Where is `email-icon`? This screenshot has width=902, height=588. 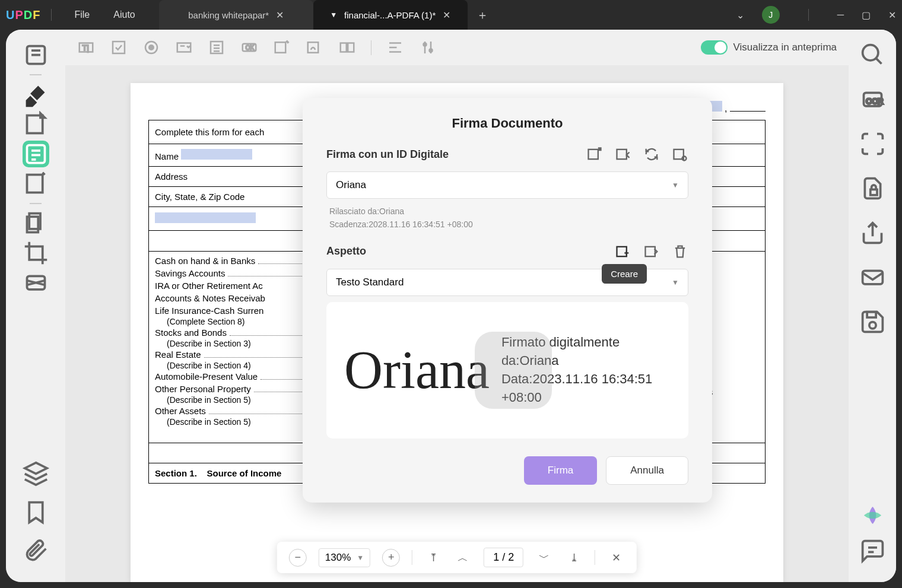
email-icon is located at coordinates (872, 278).